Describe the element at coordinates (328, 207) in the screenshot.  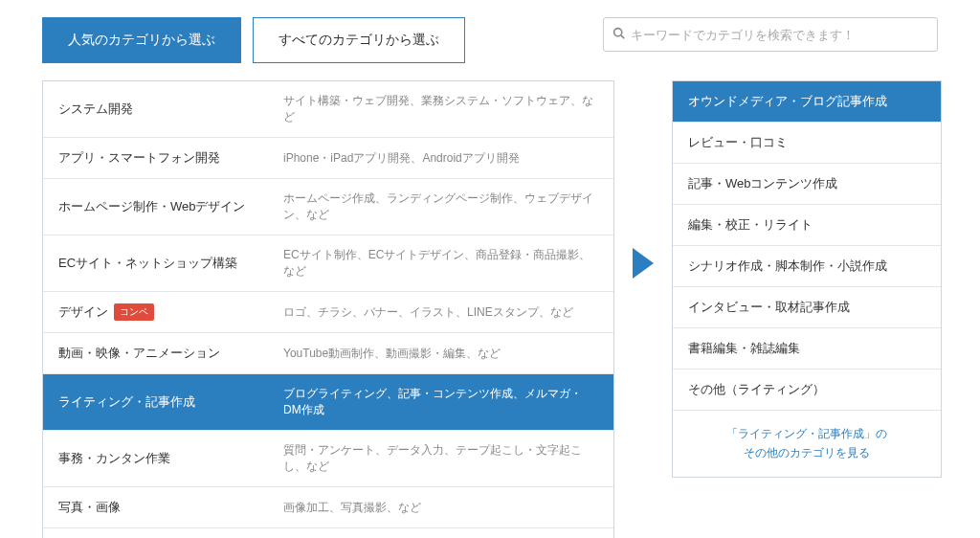
I see `category-row: ホームページ制作・Webデザインホームページ作成、ランディングページ制作、ウェブ…` at that location.